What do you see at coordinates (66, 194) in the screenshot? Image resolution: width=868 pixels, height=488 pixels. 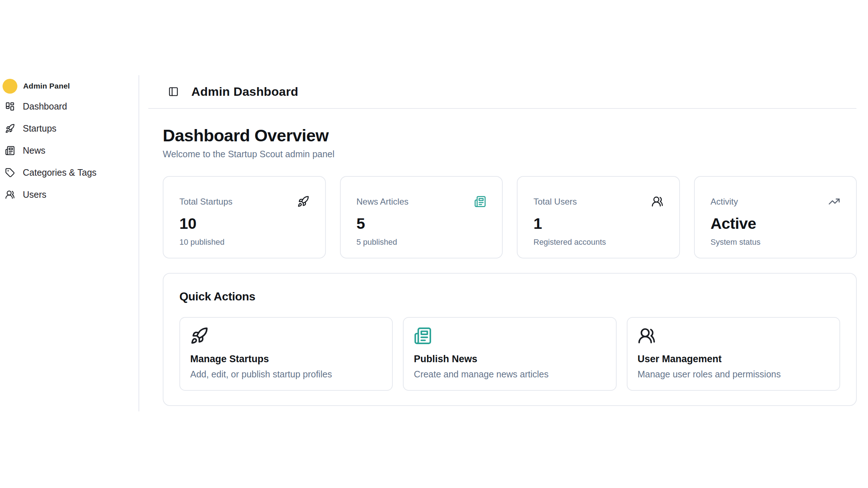 I see `sidebar-item-users: Users` at bounding box center [66, 194].